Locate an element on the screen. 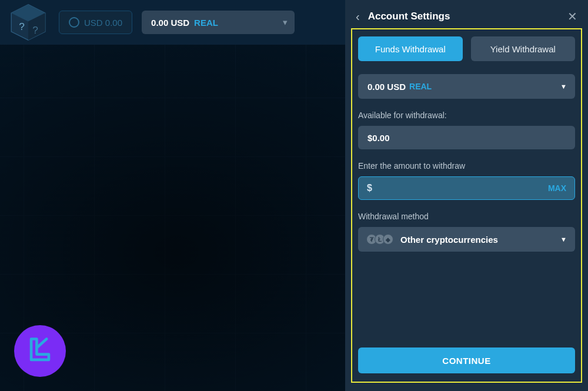 The image size is (588, 391). crypto-icons: ₮ Ł ◆ is located at coordinates (380, 239).